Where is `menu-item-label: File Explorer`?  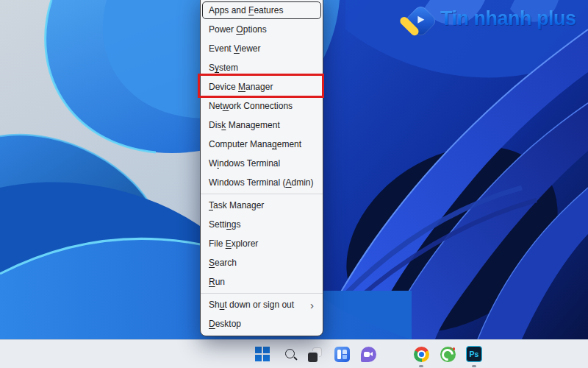 menu-item-label: File Explorer is located at coordinates (234, 244).